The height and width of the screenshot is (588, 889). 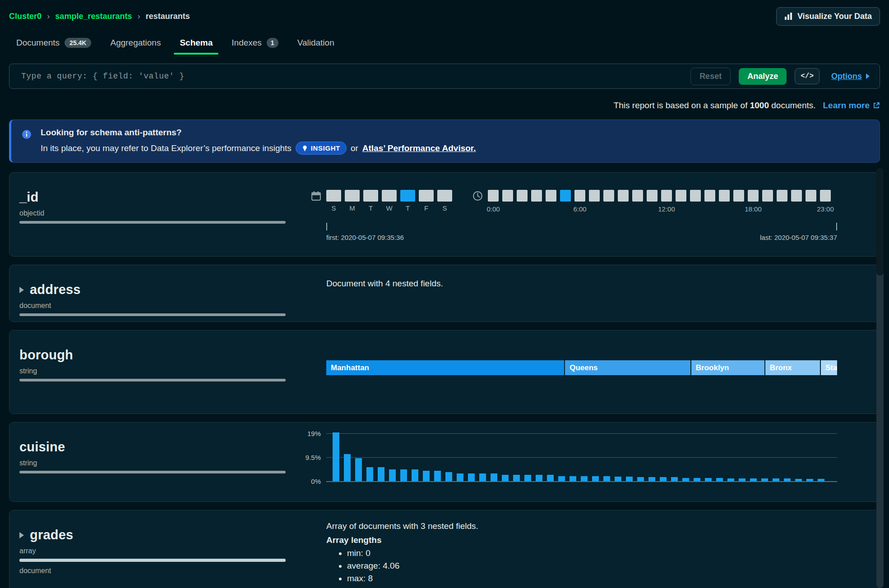 I want to click on reset-button: Reset, so click(x=710, y=77).